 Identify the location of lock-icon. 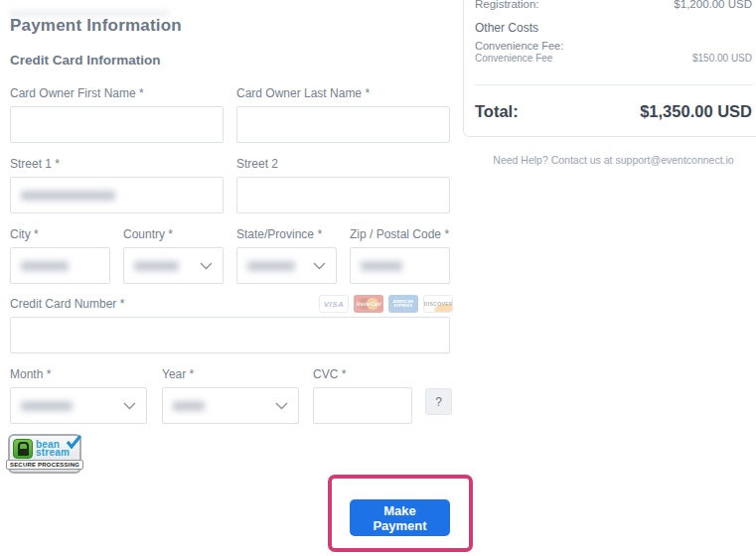
(23, 449).